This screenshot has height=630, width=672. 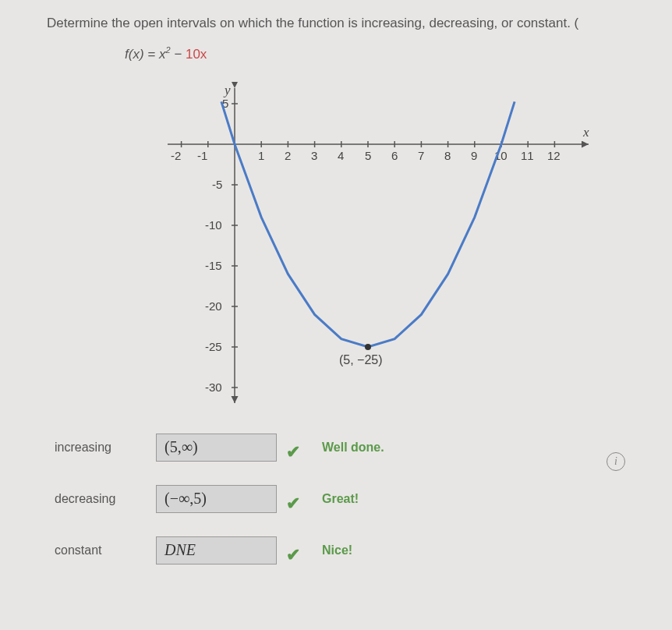 What do you see at coordinates (352, 499) in the screenshot?
I see `answer-row-decreasing: decreasing (−∞,5) ✔ Great!` at bounding box center [352, 499].